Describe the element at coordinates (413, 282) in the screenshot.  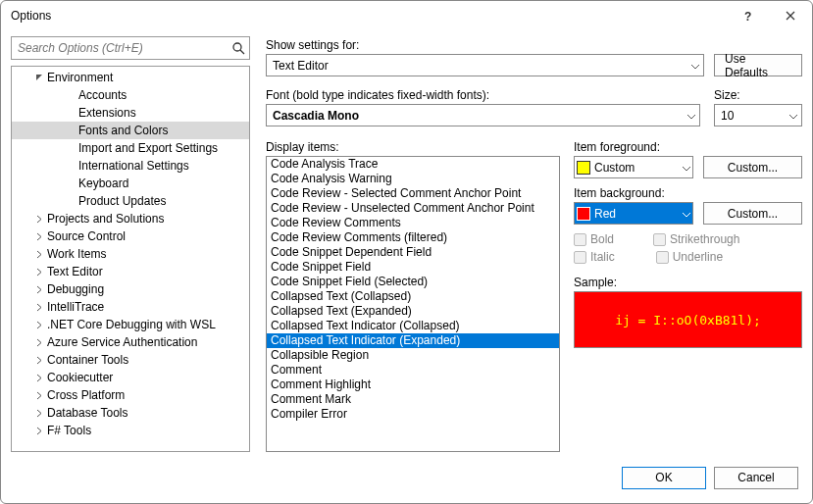
I see `display-item: Code Snippet Field (Selected)` at that location.